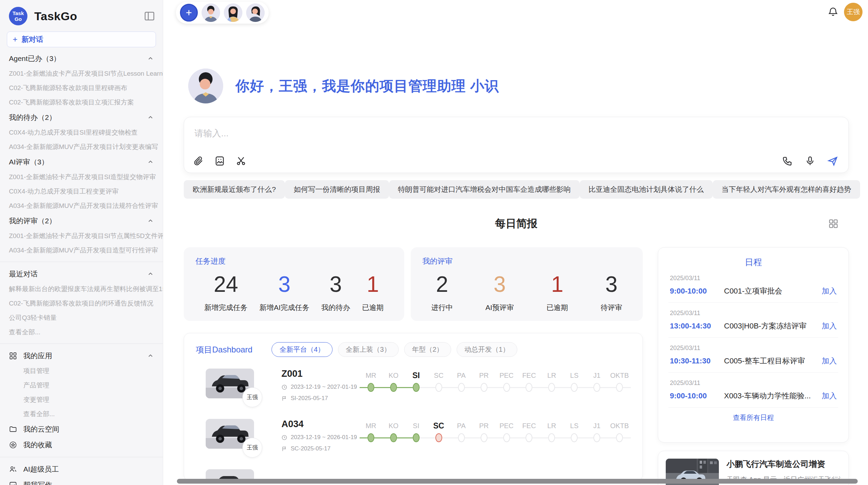  I want to click on project-code: Z001, so click(321, 374).